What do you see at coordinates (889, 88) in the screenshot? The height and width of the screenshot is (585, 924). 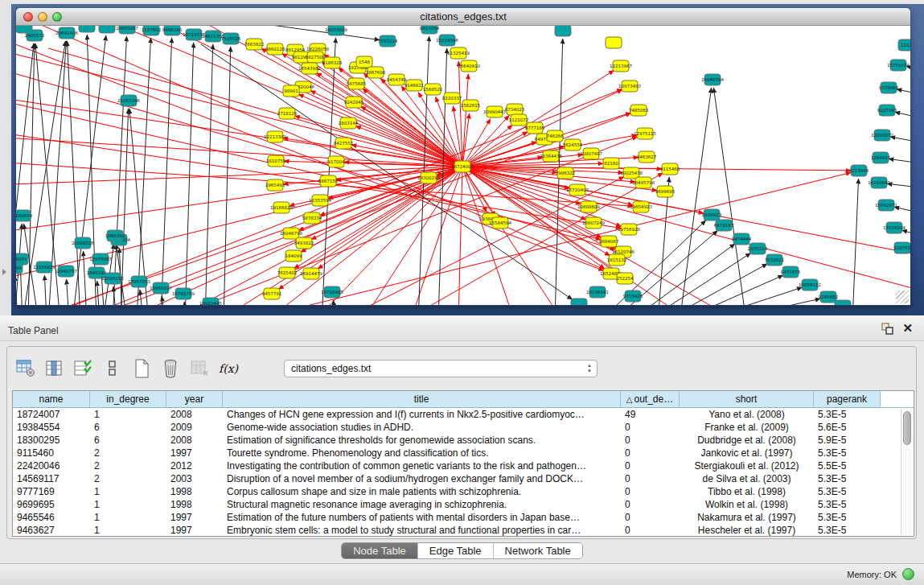 I see `graph-node-teal: 9329966` at bounding box center [889, 88].